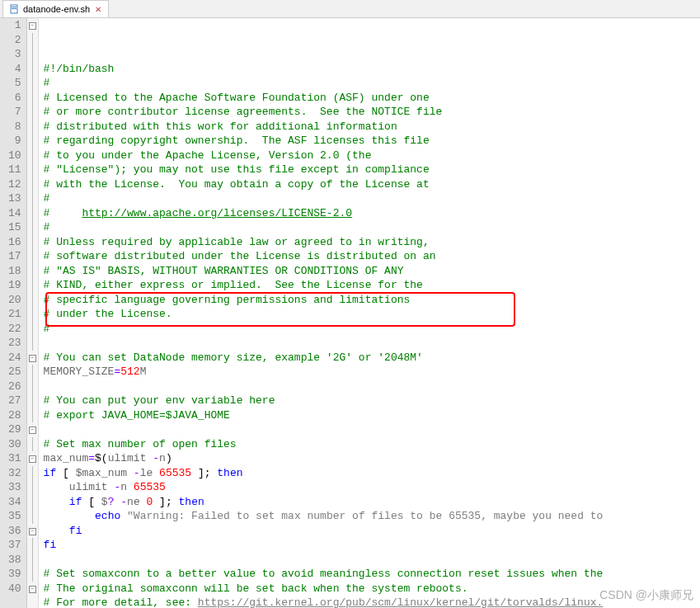 The image size is (700, 608). I want to click on line-number: 27, so click(15, 401).